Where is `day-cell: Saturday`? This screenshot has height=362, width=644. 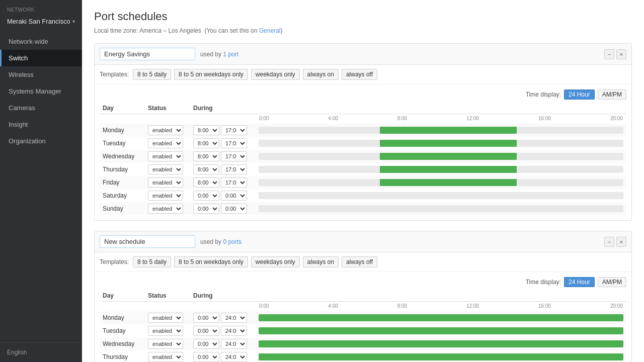
day-cell: Saturday is located at coordinates (122, 196).